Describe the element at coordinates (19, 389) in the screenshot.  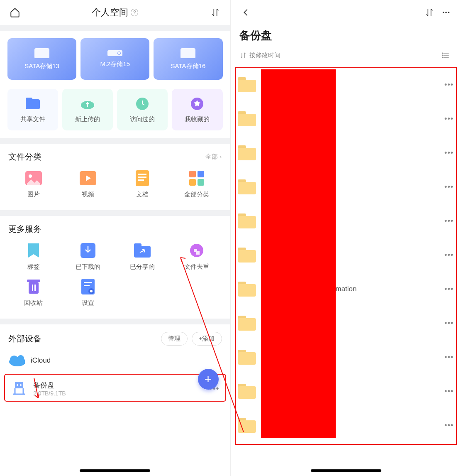
I see `nas-device-icon` at that location.